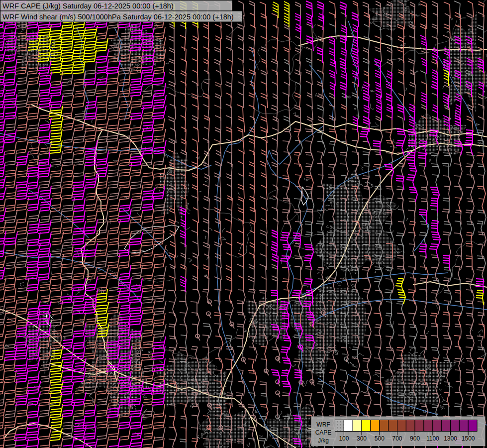 The image size is (487, 448). What do you see at coordinates (433, 439) in the screenshot?
I see `svg-text: 1100` at bounding box center [433, 439].